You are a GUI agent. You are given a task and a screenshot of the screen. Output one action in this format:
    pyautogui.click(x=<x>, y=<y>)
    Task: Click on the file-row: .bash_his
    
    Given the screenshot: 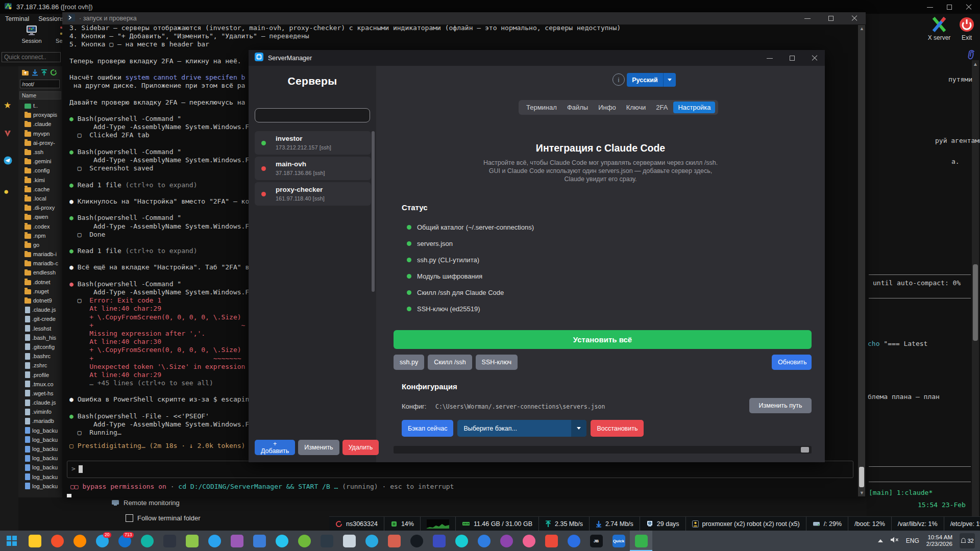 What is the action you would take?
    pyautogui.click(x=41, y=338)
    